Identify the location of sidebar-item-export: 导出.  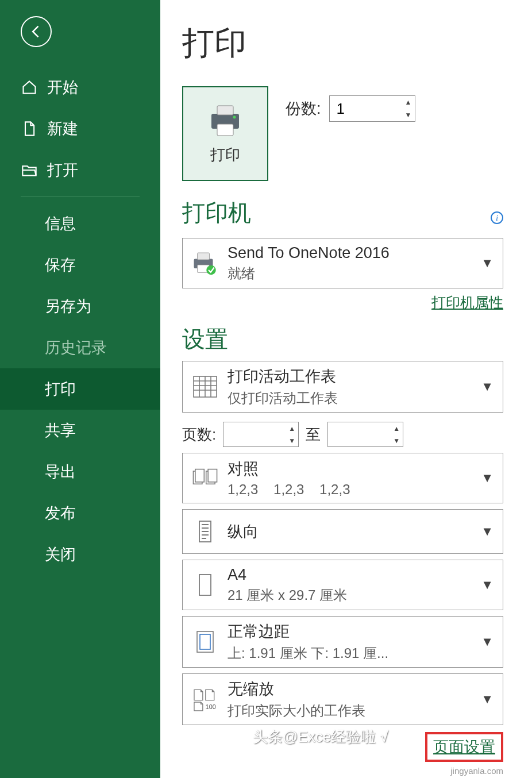
(80, 472).